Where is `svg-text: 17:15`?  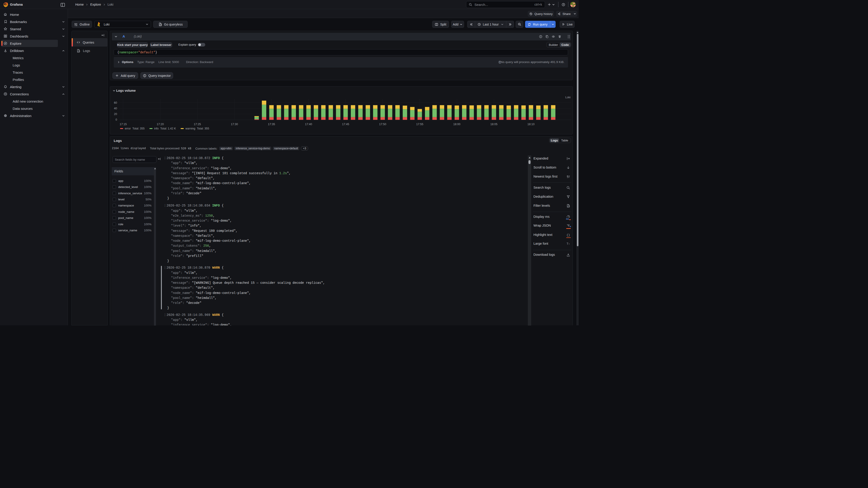
svg-text: 17:15 is located at coordinates (123, 124).